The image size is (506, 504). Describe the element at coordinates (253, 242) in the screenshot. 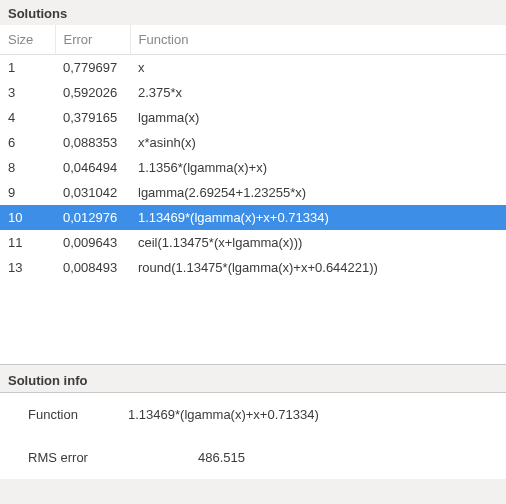

I see `table-row: 110,009643ceil(1.13475*(x+lgamma(x)))` at that location.